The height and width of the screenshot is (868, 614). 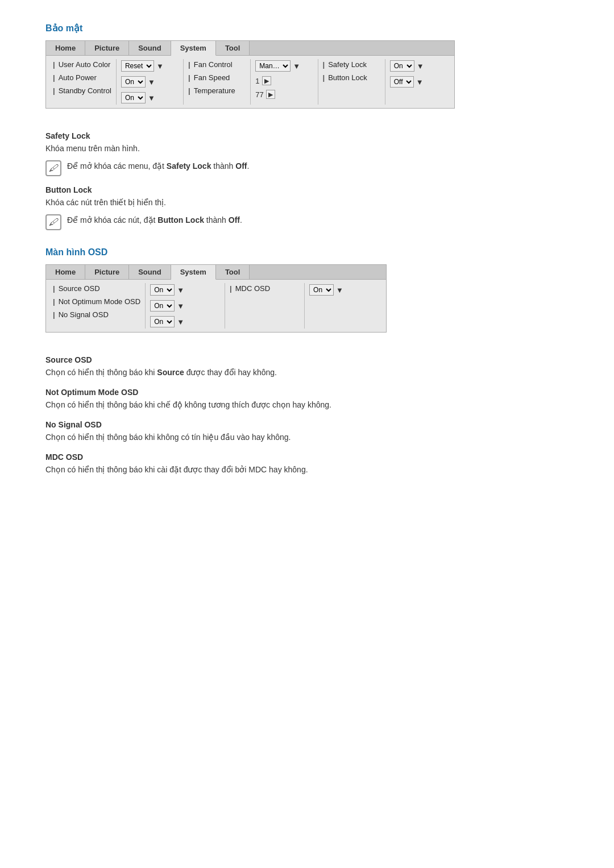 What do you see at coordinates (150, 82) in the screenshot?
I see `auto-power-control: On ▼` at bounding box center [150, 82].